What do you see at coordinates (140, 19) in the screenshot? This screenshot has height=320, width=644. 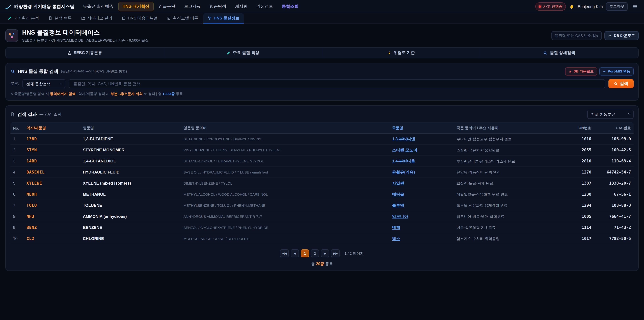 I see `tab-response-manual: HNS 대응매뉴얼` at bounding box center [140, 19].